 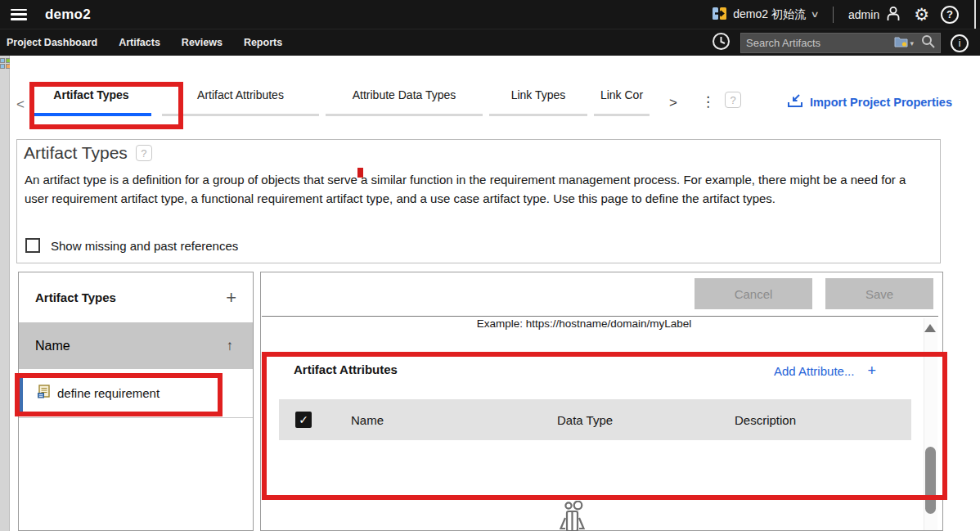 I want to click on search-scope-caret-icon: ▾, so click(x=911, y=43).